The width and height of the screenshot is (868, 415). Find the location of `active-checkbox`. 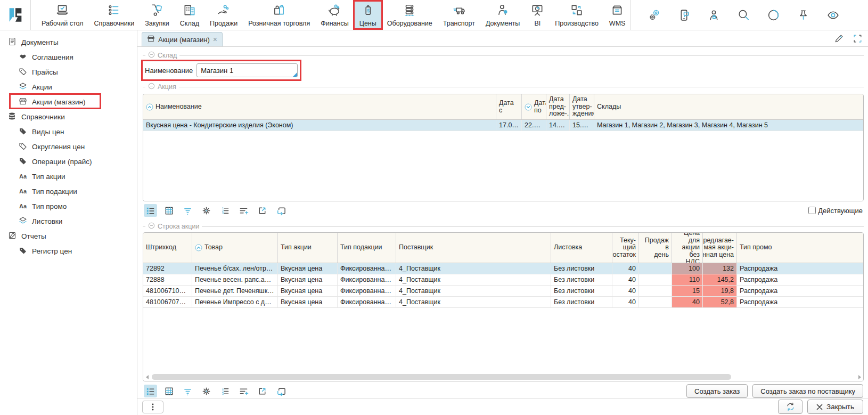

active-checkbox is located at coordinates (812, 210).